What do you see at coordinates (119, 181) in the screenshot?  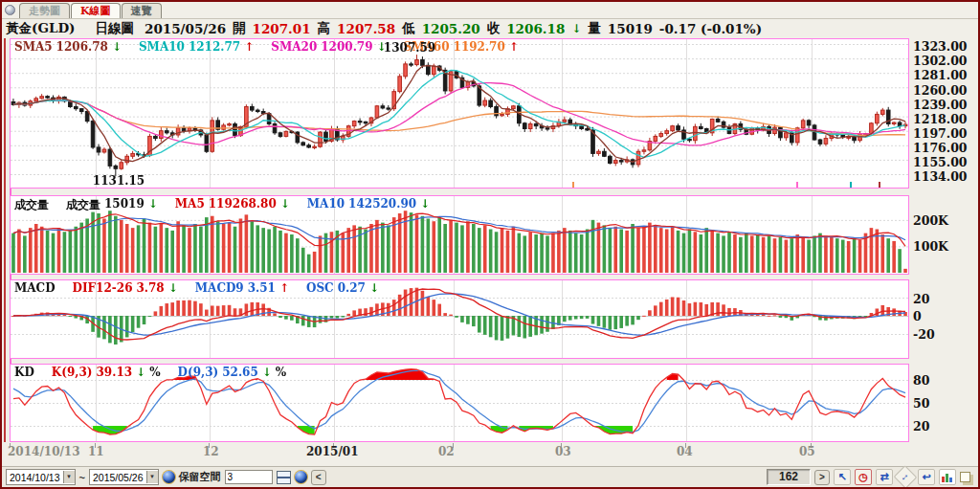 I see `trough-price-annotation: 1131.15` at bounding box center [119, 181].